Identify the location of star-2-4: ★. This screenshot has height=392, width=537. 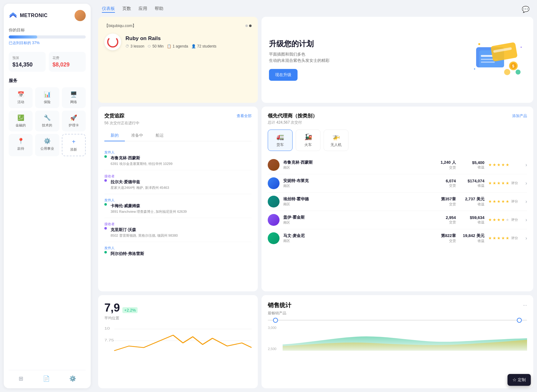
(503, 183).